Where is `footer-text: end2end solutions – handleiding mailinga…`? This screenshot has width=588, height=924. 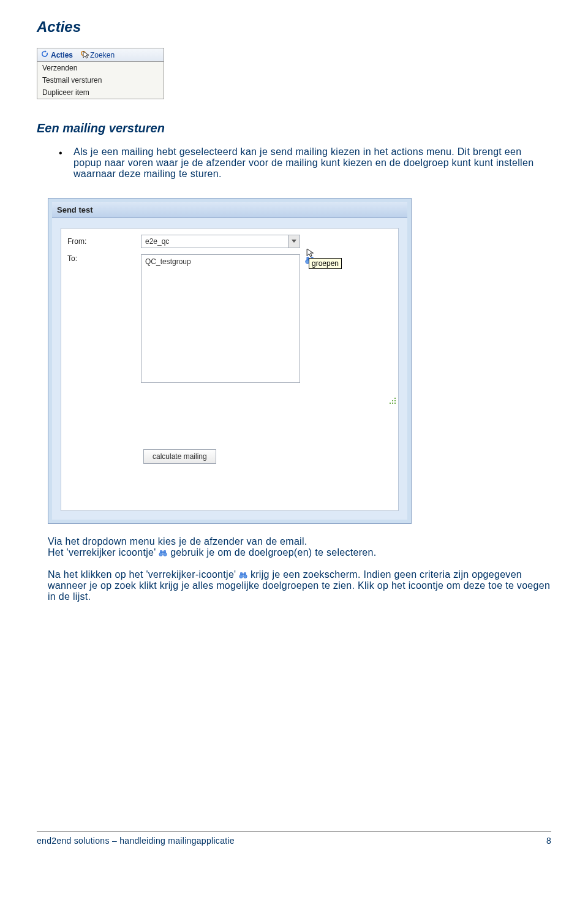
footer-text: end2end solutions – handleiding mailinga… is located at coordinates (136, 841).